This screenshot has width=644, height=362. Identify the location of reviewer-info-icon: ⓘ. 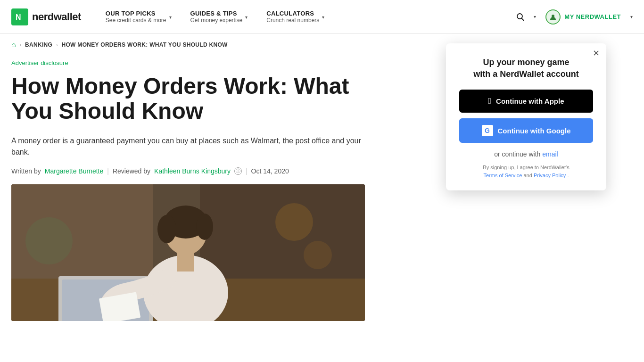
(238, 171).